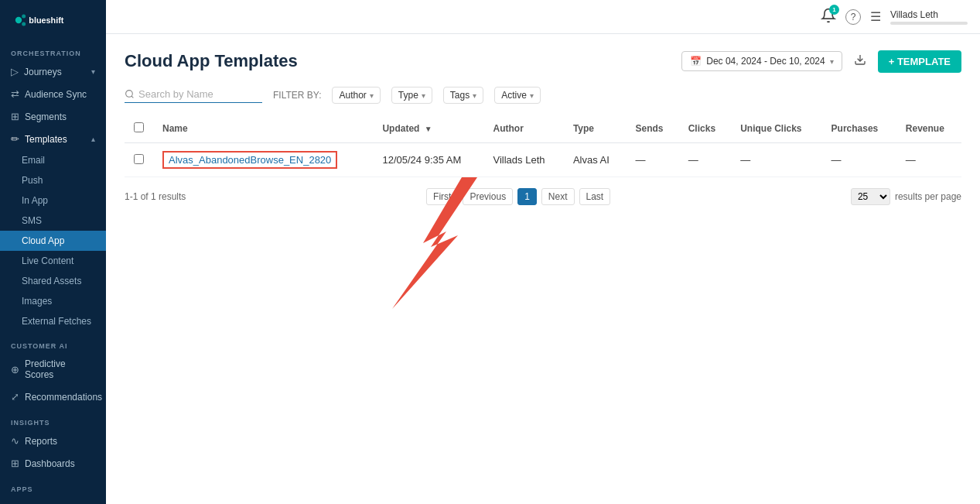  What do you see at coordinates (929, 129) in the screenshot?
I see `revenue-column-header: Revenue` at bounding box center [929, 129].